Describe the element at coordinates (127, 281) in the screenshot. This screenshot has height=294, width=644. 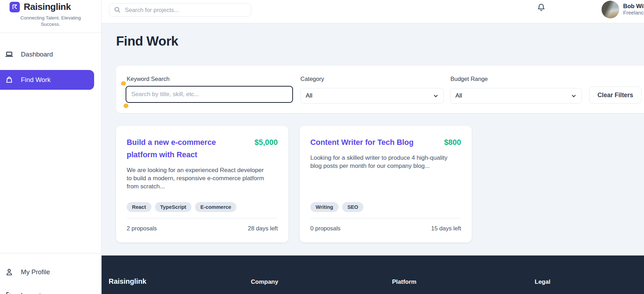
I see `footer-brand: Raisinglink` at that location.